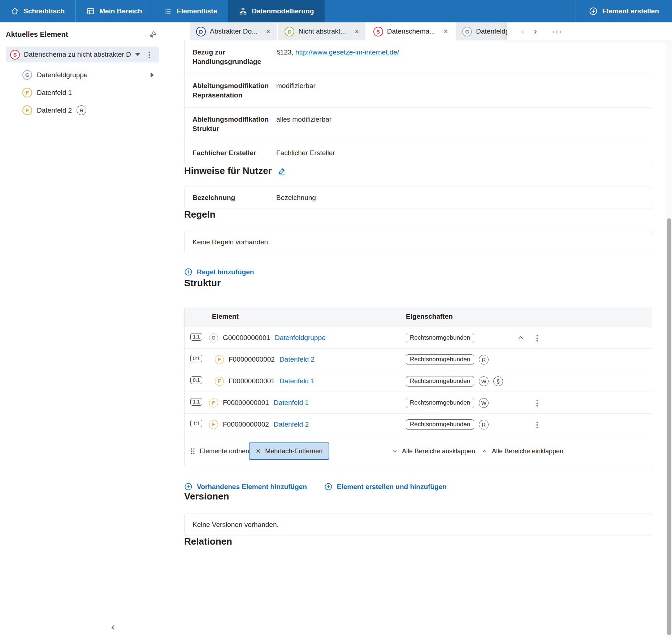  What do you see at coordinates (121, 11) in the screenshot?
I see `nav-item-label: Mein Bereich` at bounding box center [121, 11].